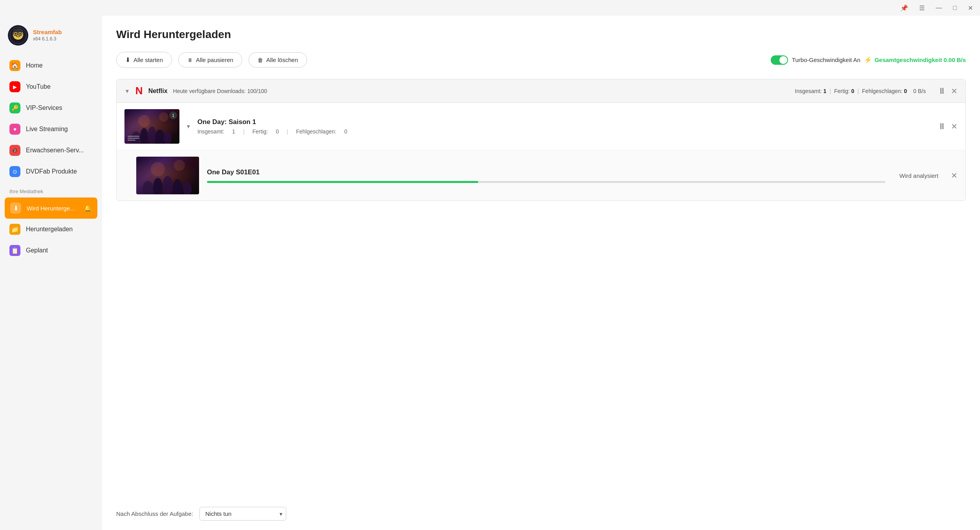  What do you see at coordinates (128, 60) in the screenshot?
I see `download-icon: ⬇` at bounding box center [128, 60].